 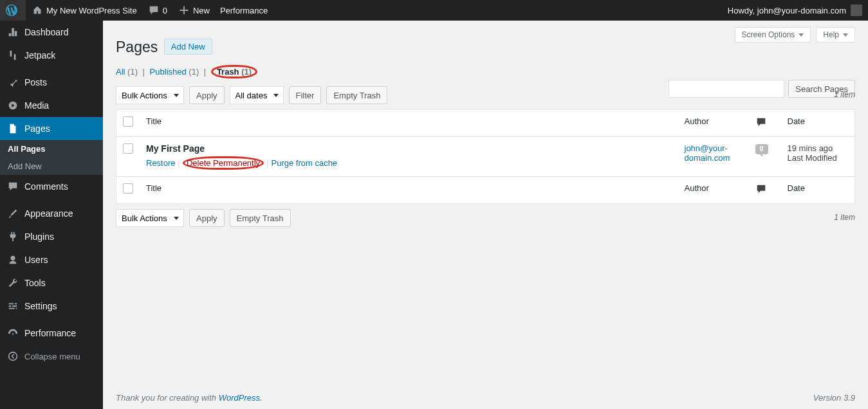 I want to click on help-label: Help, so click(x=831, y=35).